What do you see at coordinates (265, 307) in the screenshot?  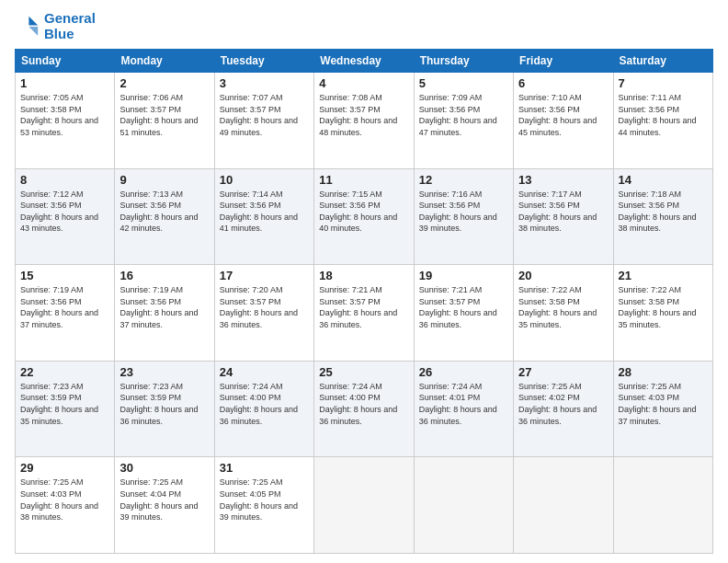 I see `day-info: Sunrise: 7:20 AMSunset: 3:57 PMDaylight:…` at bounding box center [265, 307].